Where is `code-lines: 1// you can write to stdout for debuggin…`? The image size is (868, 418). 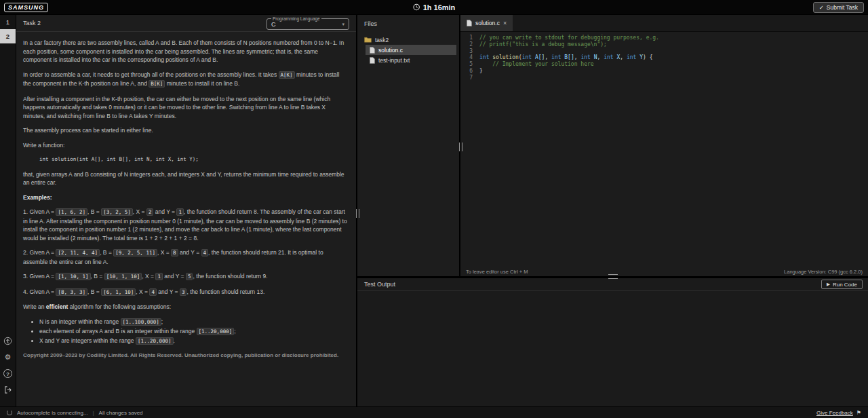
code-lines: 1// you can write to stdout for debuggin… is located at coordinates (665, 58).